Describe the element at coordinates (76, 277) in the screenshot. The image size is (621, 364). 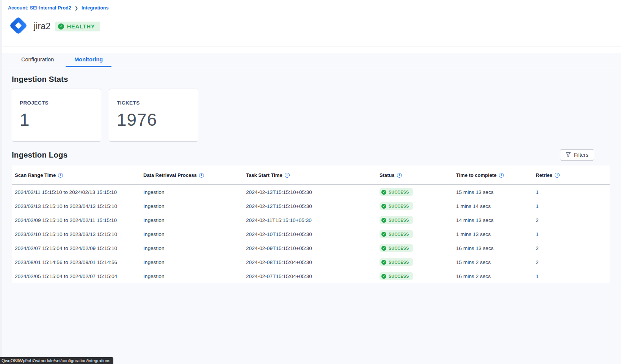
I see `cell-scan-range-time: 2024/02/05 15:15:04 to 2024/02/07 15:15:…` at that location.